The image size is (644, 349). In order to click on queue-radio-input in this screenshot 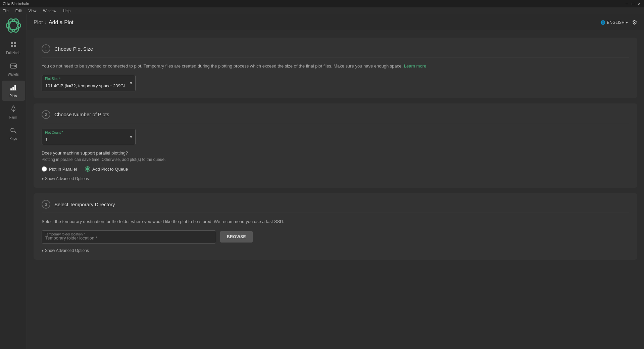, I will do `click(88, 169)`.